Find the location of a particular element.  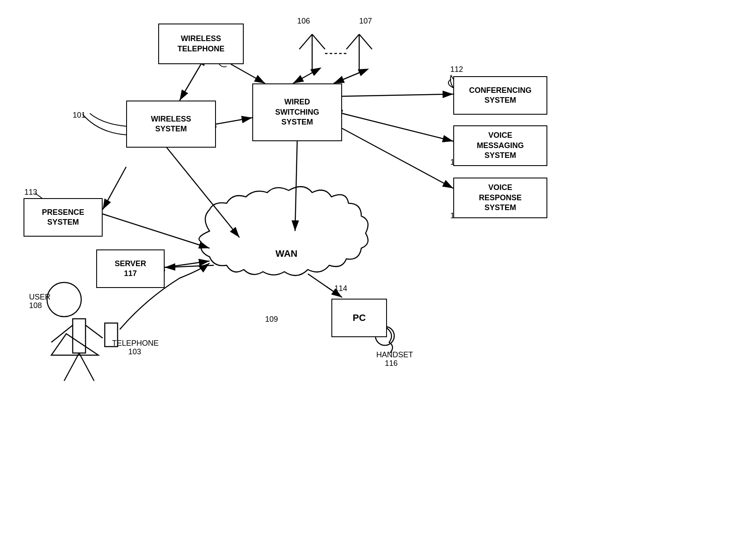

conferencing-box: CONFERENCING SYSTEM is located at coordinates (500, 95).